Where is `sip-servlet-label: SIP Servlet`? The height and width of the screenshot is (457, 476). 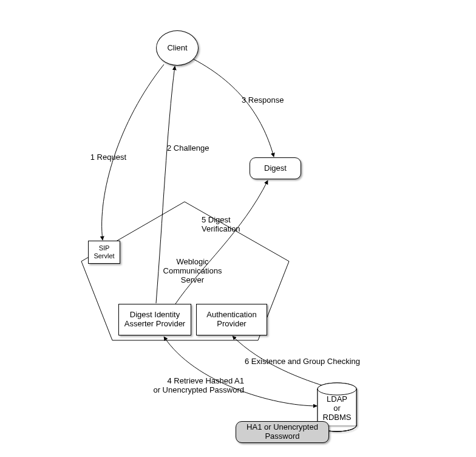 sip-servlet-label: SIP Servlet is located at coordinates (104, 252).